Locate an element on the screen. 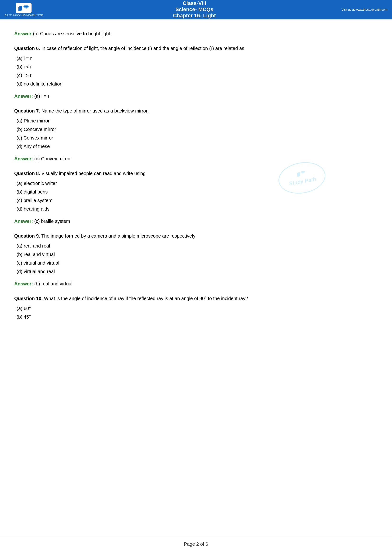 The image size is (392, 554). question-8-body: Visually impaired people can read and wr… is located at coordinates (93, 173).